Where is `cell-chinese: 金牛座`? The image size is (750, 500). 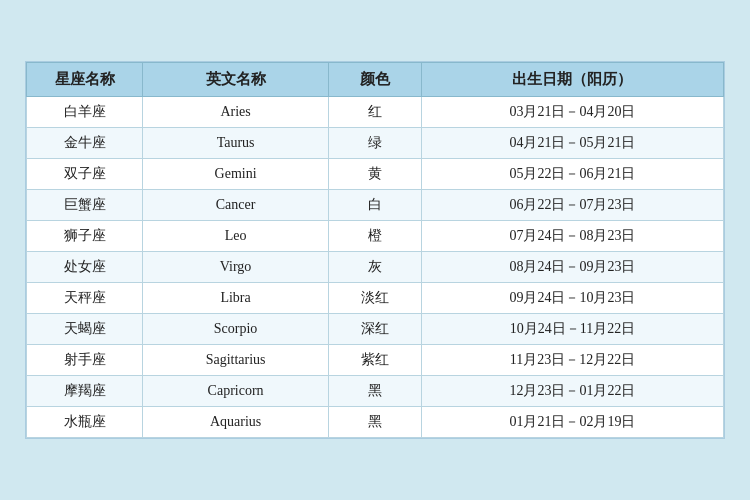
cell-chinese: 金牛座 is located at coordinates (85, 144).